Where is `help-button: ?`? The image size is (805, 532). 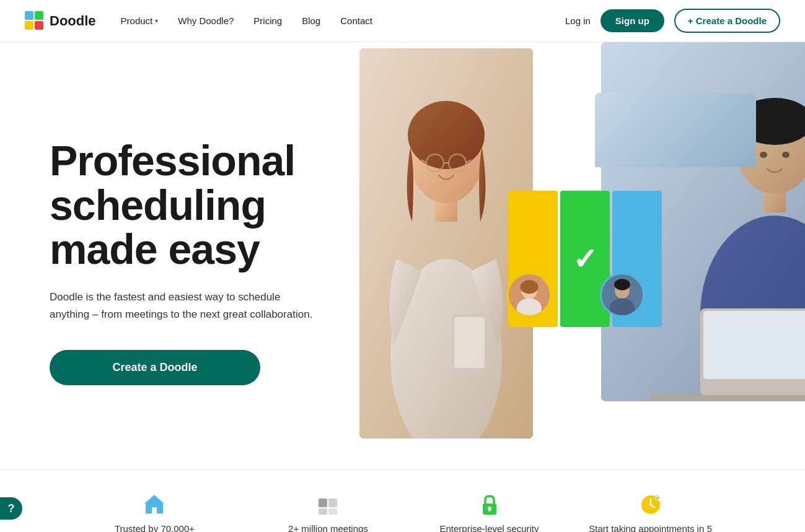 help-button: ? is located at coordinates (11, 508).